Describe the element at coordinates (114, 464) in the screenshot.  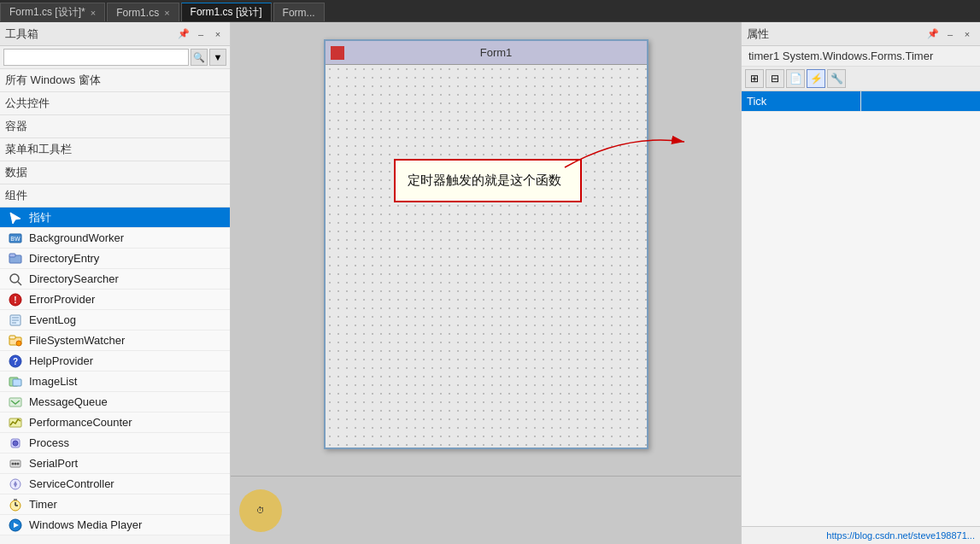
I see `tool-item-serialport: SerialPort` at that location.